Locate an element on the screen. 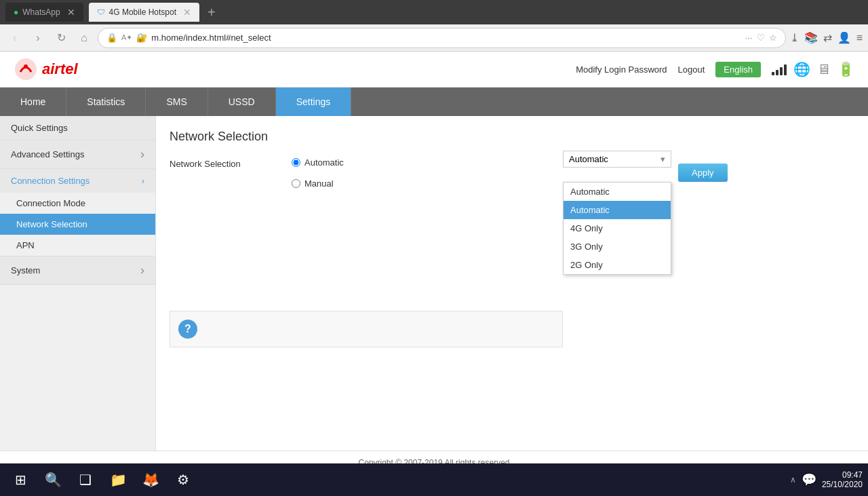 The height and width of the screenshot is (496, 868). clock-time: 09:47 is located at coordinates (842, 475).